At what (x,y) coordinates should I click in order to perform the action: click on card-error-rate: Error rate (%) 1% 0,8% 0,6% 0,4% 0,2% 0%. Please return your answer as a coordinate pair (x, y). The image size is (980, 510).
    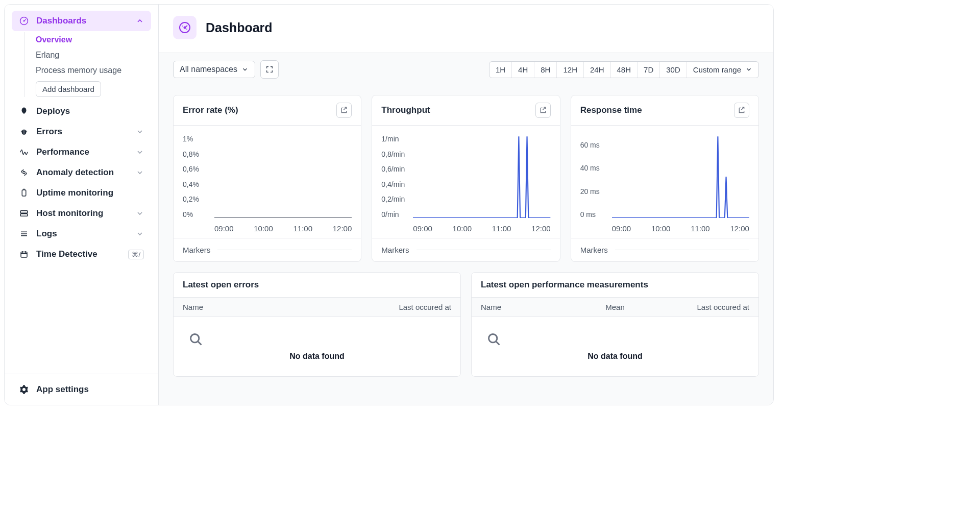
    Looking at the image, I should click on (267, 179).